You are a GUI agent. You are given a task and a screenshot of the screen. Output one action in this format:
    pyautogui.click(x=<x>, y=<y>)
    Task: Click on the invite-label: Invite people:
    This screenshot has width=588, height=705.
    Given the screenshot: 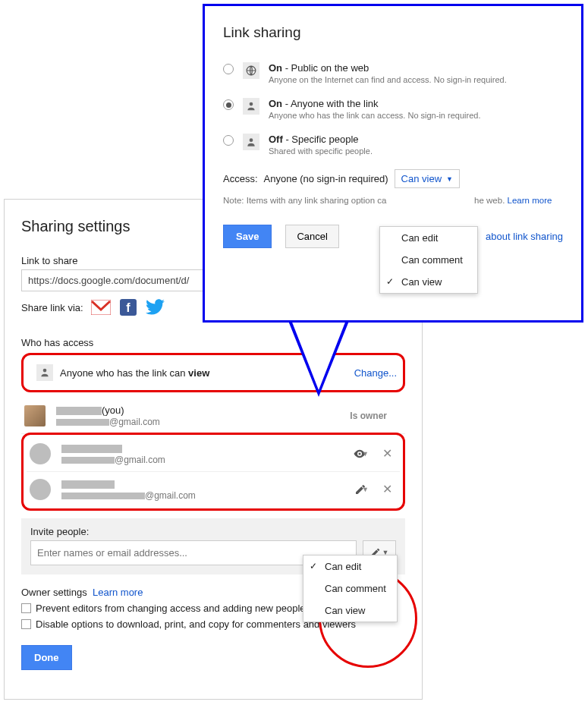 What is the action you would take?
    pyautogui.click(x=213, y=531)
    